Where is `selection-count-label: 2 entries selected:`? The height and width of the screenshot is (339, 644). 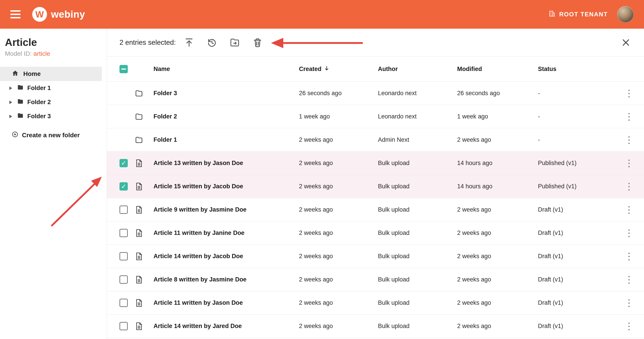
selection-count-label: 2 entries selected: is located at coordinates (148, 43).